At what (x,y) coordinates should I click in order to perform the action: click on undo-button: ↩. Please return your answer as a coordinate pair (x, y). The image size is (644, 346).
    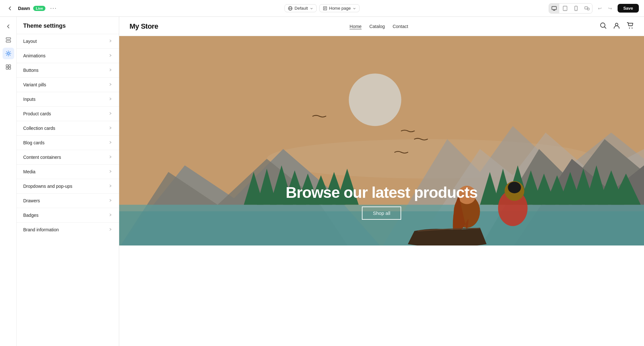
    Looking at the image, I should click on (600, 8).